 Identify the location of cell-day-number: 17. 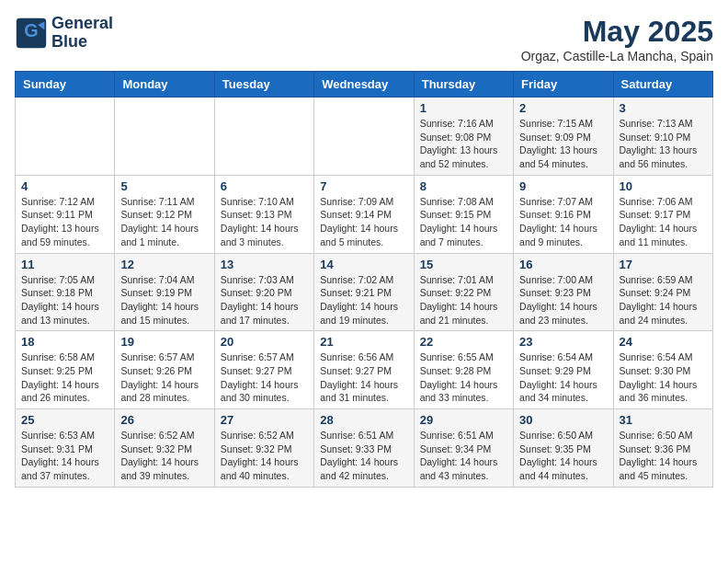
(664, 265).